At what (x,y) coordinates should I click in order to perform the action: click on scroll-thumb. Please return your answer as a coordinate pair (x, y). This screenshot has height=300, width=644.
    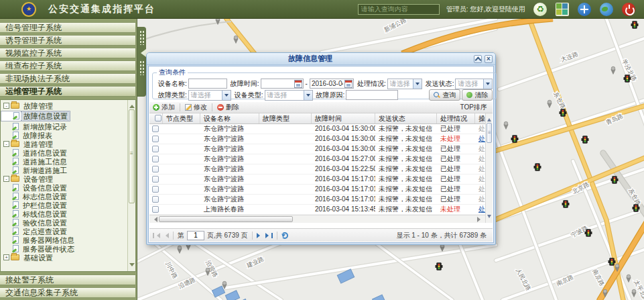
    Looking at the image, I should click on (131, 156).